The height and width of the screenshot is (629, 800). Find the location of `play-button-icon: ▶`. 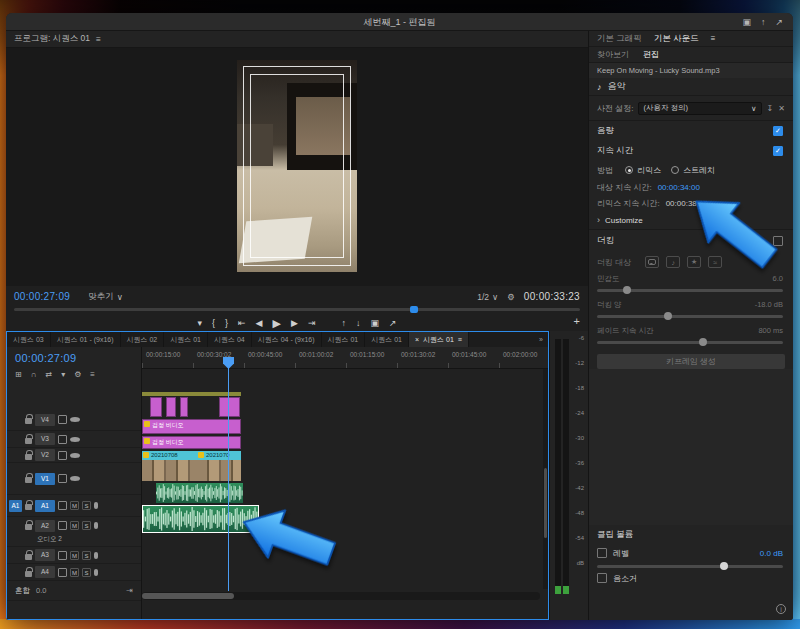

play-button-icon: ▶ is located at coordinates (277, 324).